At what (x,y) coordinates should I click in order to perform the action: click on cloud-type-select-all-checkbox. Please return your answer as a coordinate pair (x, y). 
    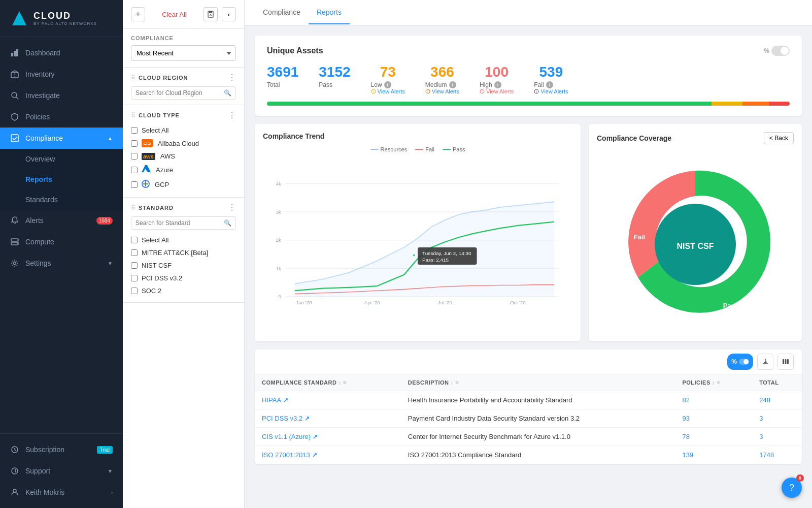
    Looking at the image, I should click on (134, 130).